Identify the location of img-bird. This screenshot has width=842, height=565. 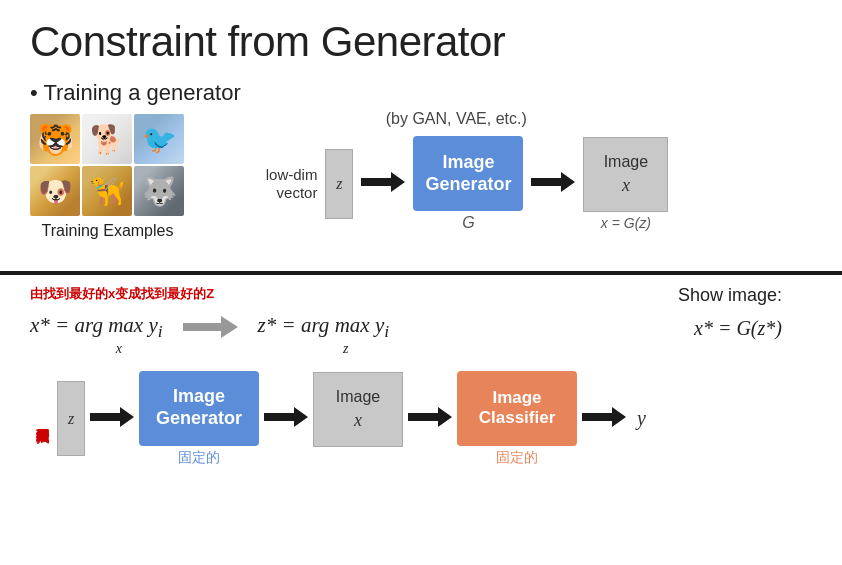
(159, 139).